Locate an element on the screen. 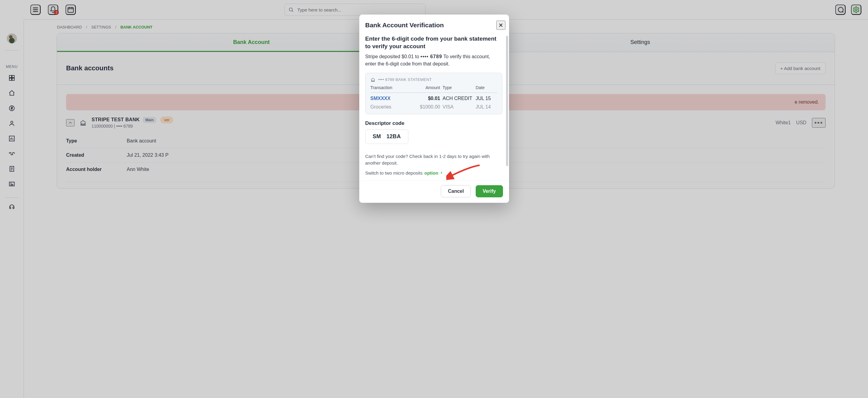 This screenshot has width=868, height=398. bank-icon is located at coordinates (373, 80).